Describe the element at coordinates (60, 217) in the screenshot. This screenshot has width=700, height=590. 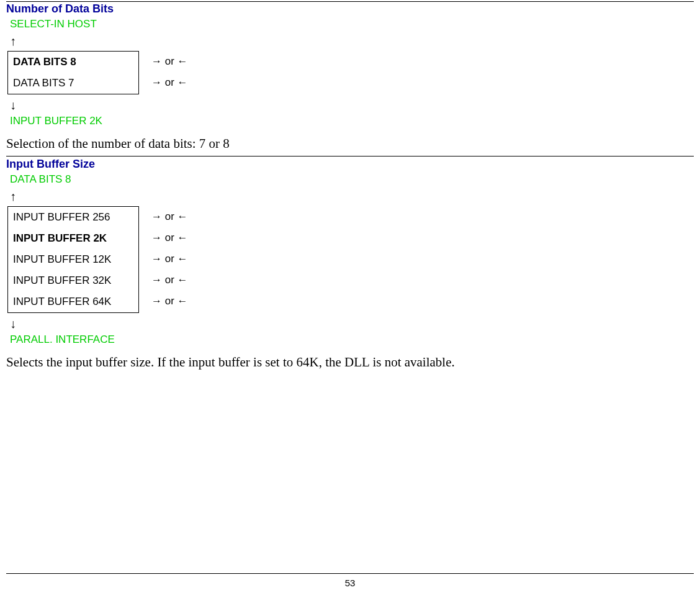
I see `menu-option-label: INPUT BUFFER 256` at that location.